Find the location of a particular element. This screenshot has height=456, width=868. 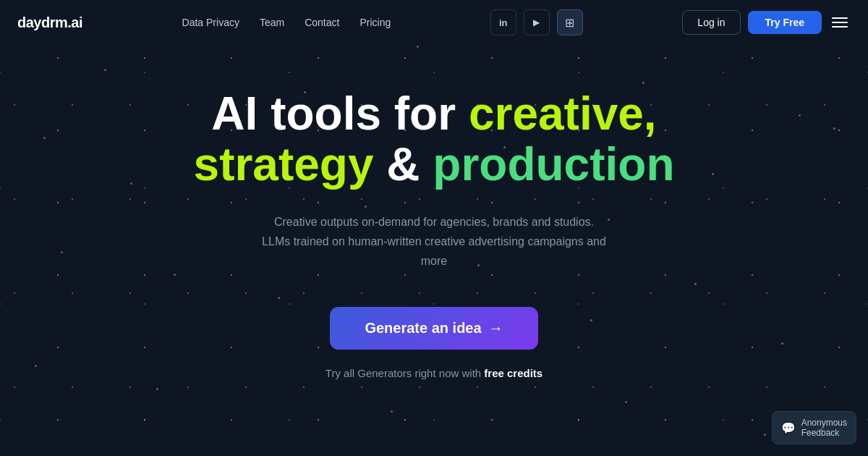

nav-team: Team is located at coordinates (272, 22).